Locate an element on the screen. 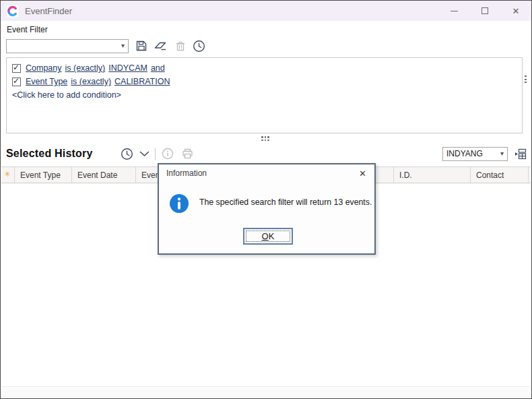 Image resolution: width=532 pixels, height=399 pixels. maximize-button is located at coordinates (485, 11).